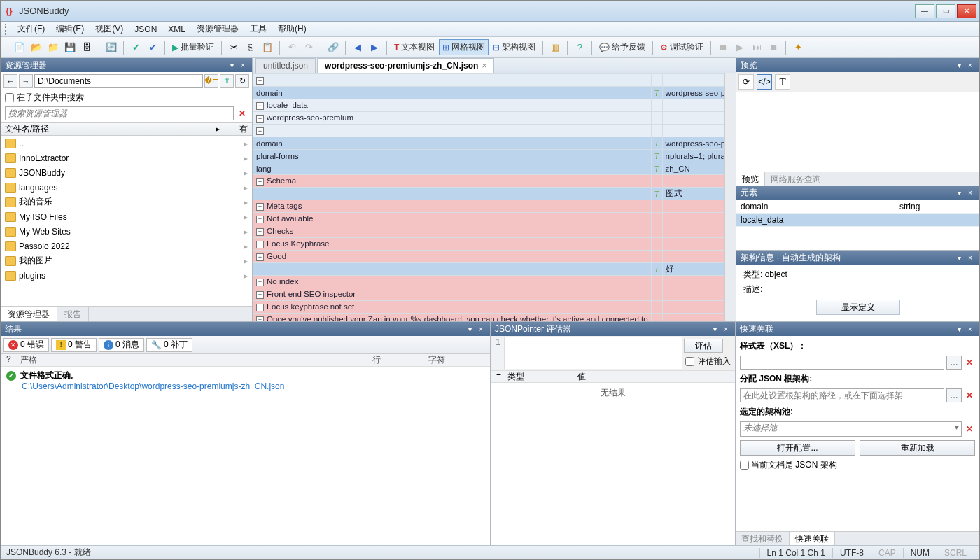  What do you see at coordinates (489, 80) in the screenshot?
I see `grid-row: −2` at bounding box center [489, 80].